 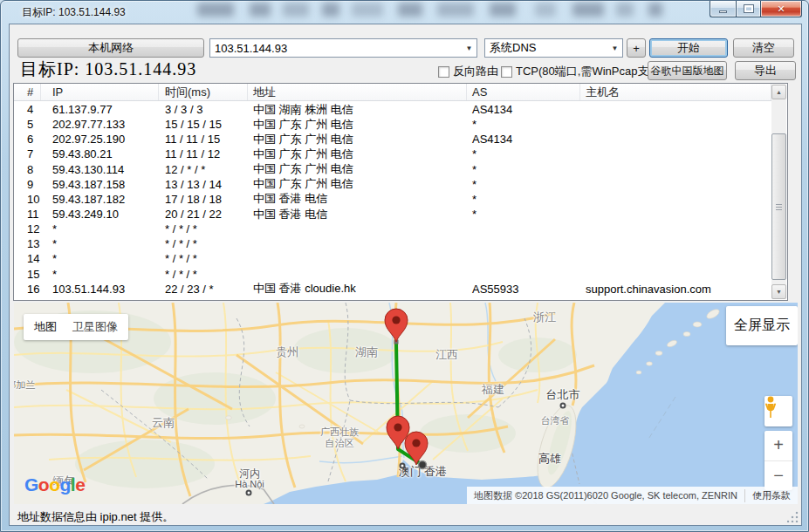 What do you see at coordinates (336, 49) in the screenshot?
I see `target-ip-value: 103.51.144.93` at bounding box center [336, 49].